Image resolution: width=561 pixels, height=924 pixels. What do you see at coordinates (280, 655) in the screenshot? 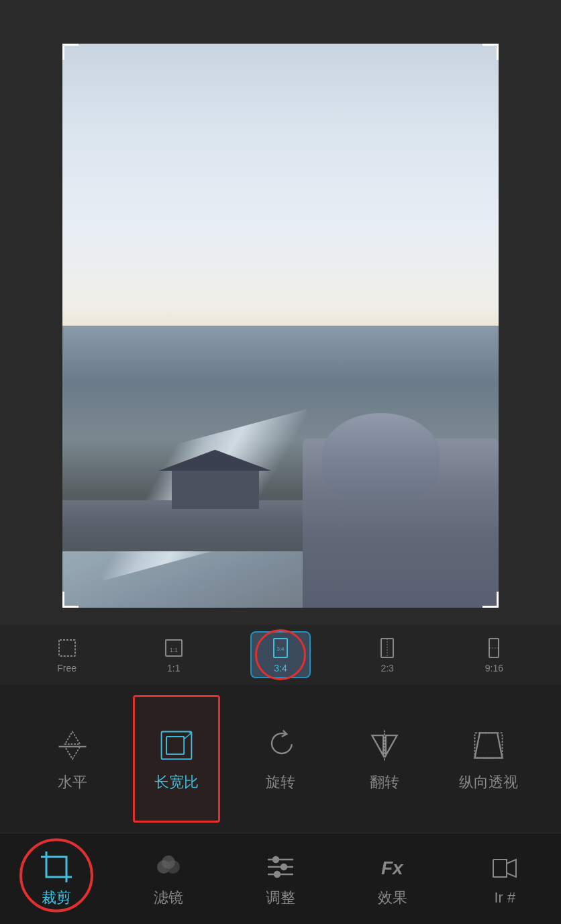
I see `aspect-3-4-button: 3:4 3:4` at bounding box center [280, 655].